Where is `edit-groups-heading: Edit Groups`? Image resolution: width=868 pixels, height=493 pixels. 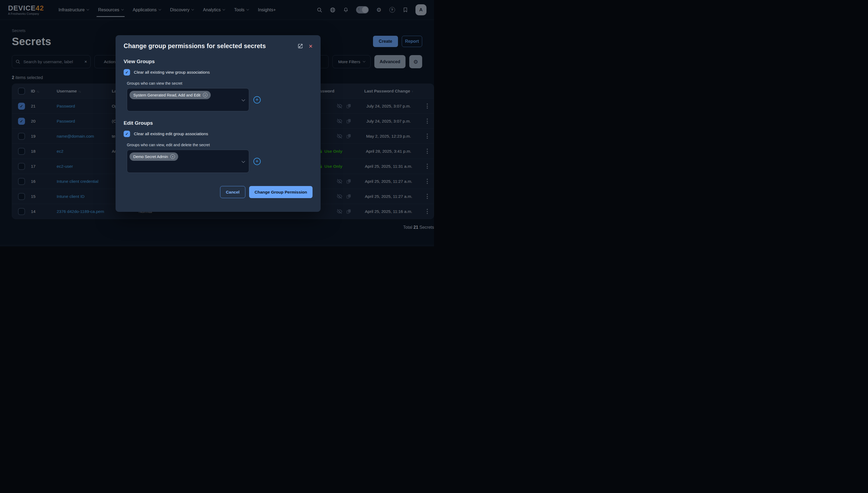 edit-groups-heading: Edit Groups is located at coordinates (218, 123).